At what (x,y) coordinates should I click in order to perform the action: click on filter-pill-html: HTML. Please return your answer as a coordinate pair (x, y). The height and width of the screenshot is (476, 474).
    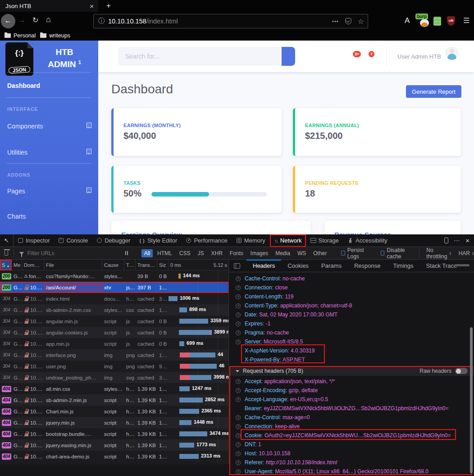
    Looking at the image, I should click on (165, 253).